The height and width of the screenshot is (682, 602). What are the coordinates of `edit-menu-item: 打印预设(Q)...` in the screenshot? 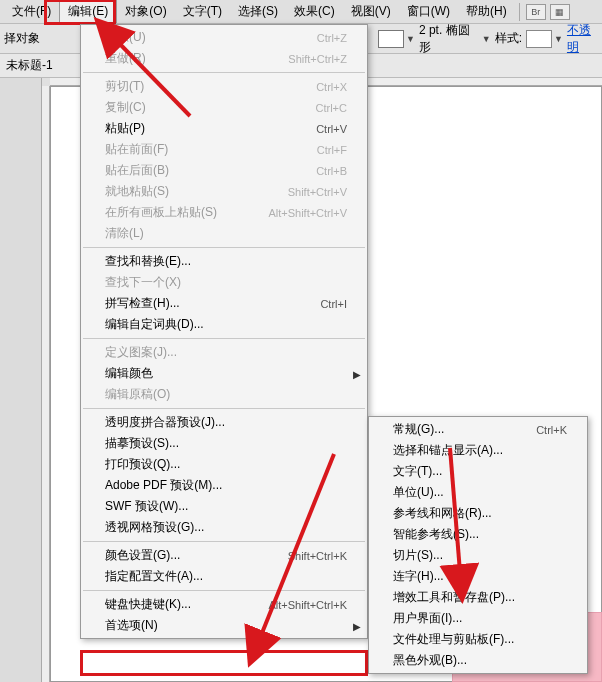 It's located at (224, 464).